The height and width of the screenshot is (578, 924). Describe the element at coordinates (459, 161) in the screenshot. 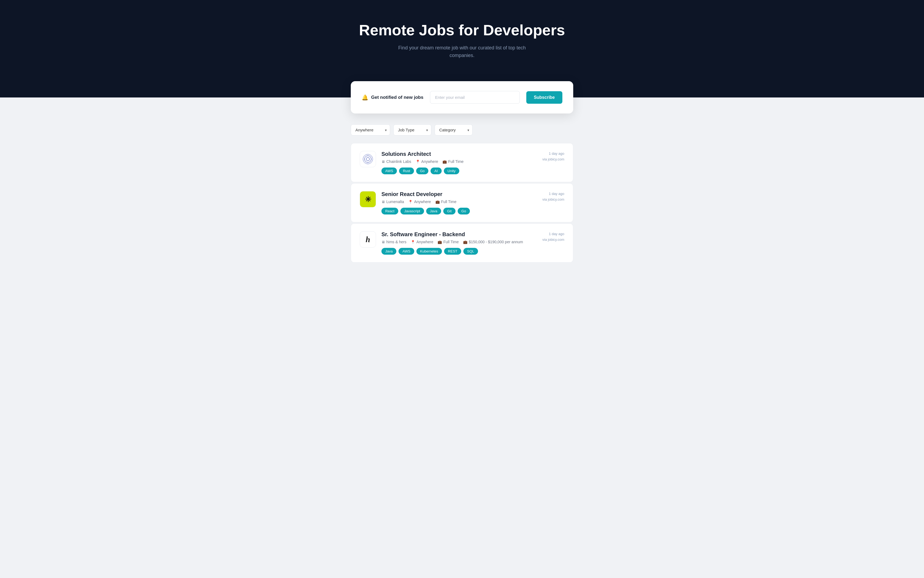

I see `job-meta: 🖥 Chainlink Labs 📍 Anywhere 💼 Full Time` at that location.